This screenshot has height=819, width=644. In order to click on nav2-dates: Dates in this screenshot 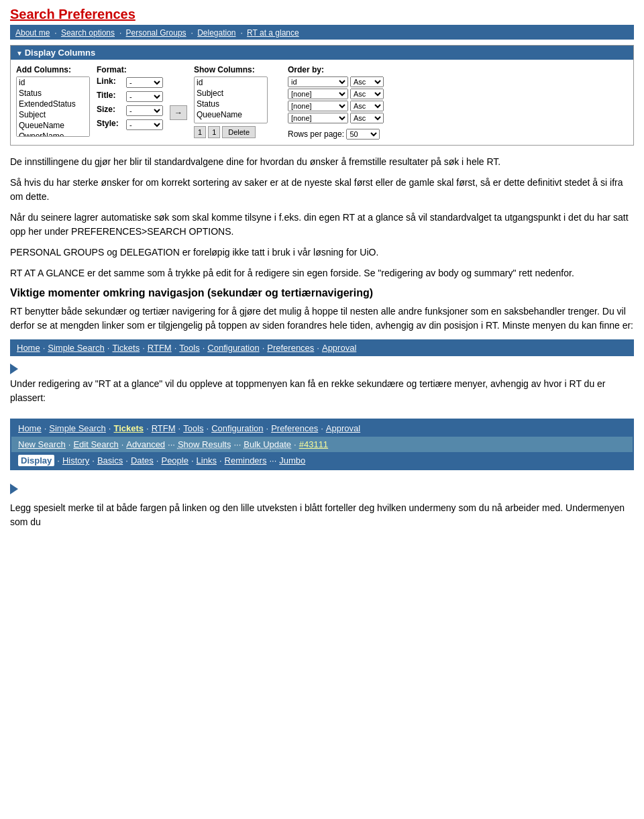, I will do `click(142, 460)`.